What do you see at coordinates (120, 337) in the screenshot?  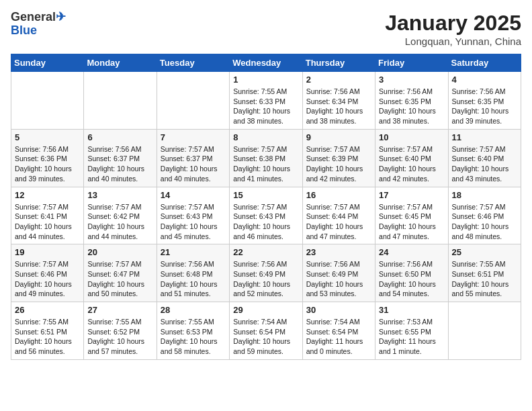 I see `day-info: Sunrise: 7:55 AM Sunset: 6:52 PM Dayligh…` at bounding box center [120, 337].